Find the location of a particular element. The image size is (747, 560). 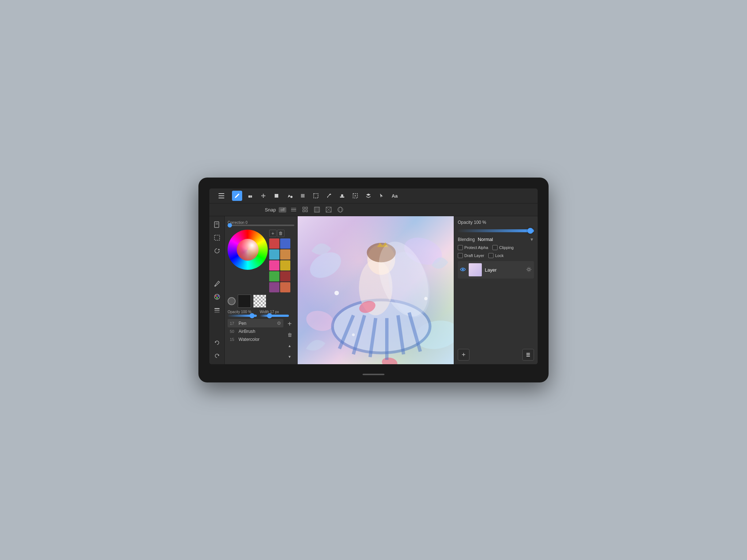

select-tool is located at coordinates (355, 196).